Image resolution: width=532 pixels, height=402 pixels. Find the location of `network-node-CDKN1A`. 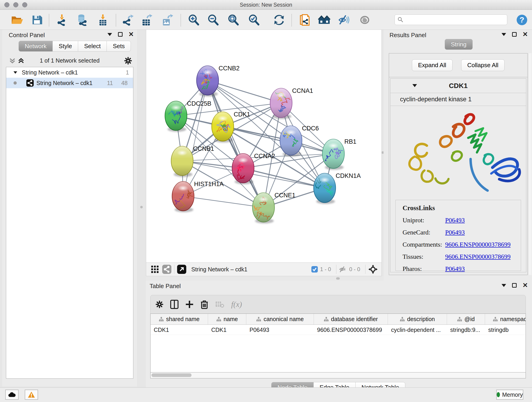

network-node-CDKN1A is located at coordinates (325, 189).